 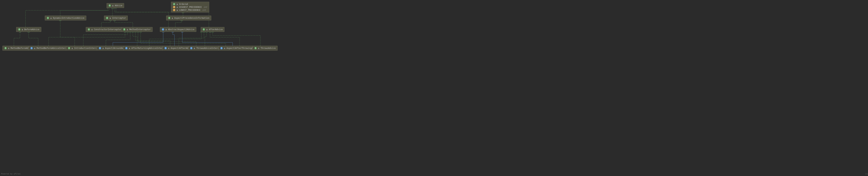 What do you see at coordinates (119, 5) in the screenshot?
I see `class-label: Advice` at bounding box center [119, 5].